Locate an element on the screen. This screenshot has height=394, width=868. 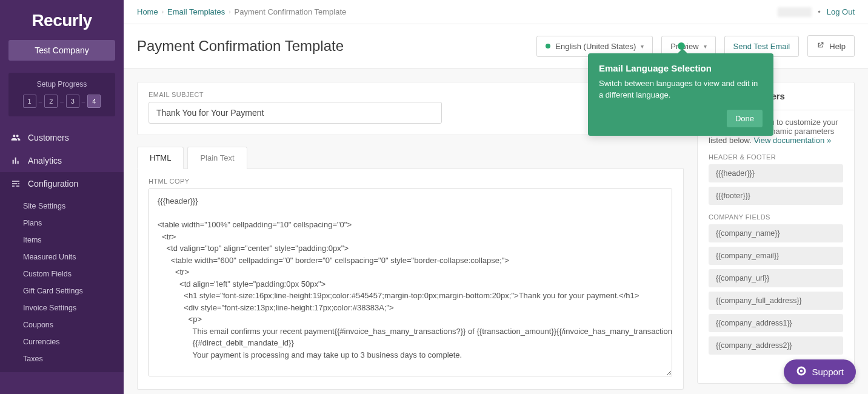
sliders-icon is located at coordinates (16, 184).